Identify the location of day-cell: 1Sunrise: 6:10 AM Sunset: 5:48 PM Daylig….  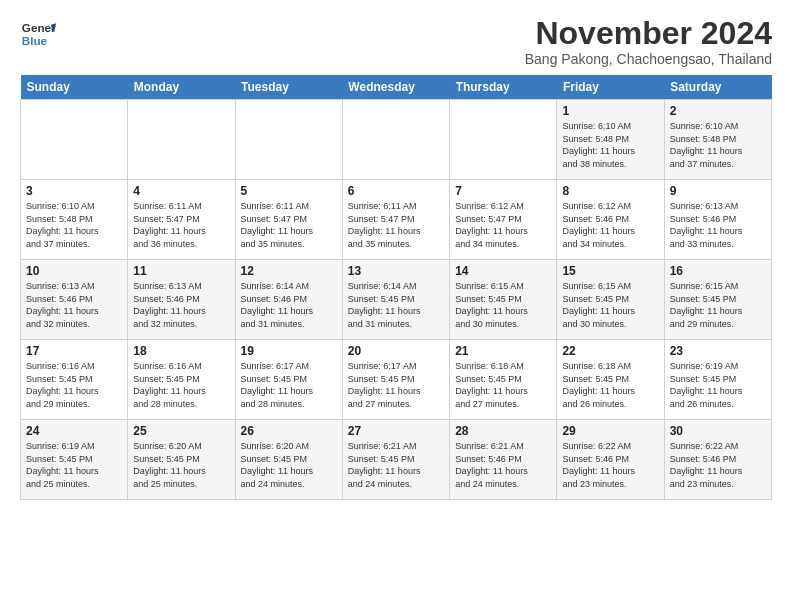
(610, 140).